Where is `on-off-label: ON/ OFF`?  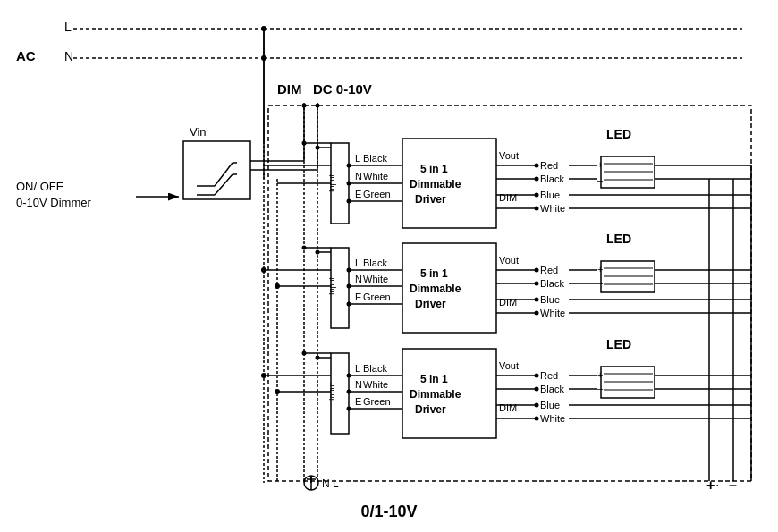 on-off-label: ON/ OFF is located at coordinates (39, 186).